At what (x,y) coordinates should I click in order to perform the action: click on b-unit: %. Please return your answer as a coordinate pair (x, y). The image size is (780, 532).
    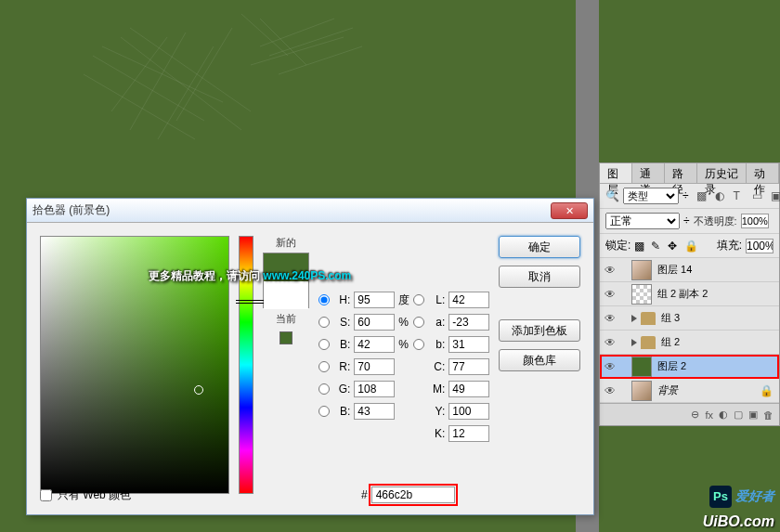
    Looking at the image, I should click on (406, 344).